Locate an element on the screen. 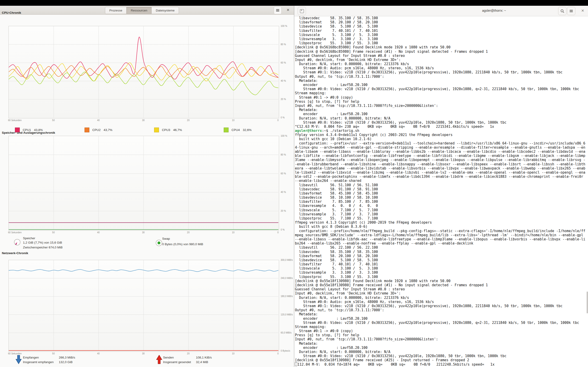 Image resolution: width=588 pixels, height=367 pixels. tab-ressourcen: Ressourcen is located at coordinates (139, 10).